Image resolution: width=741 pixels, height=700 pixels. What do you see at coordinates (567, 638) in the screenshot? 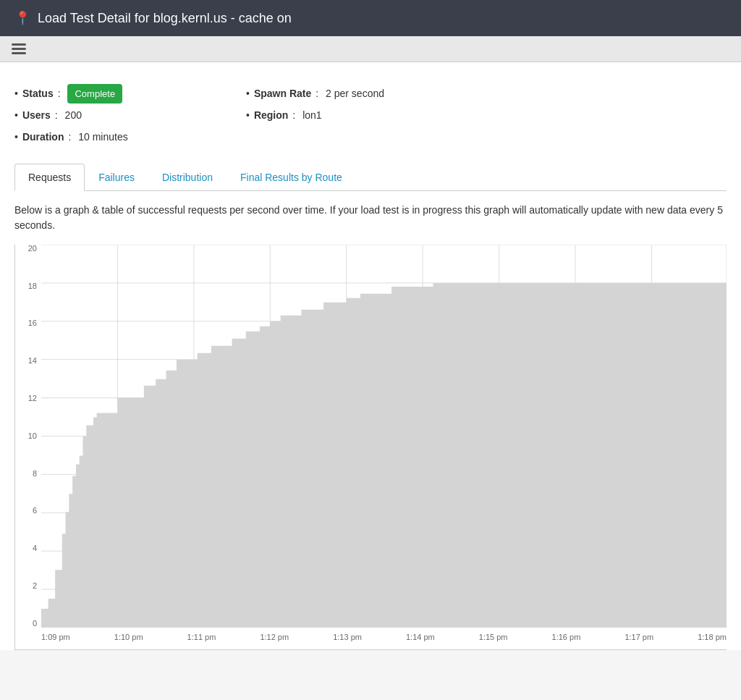
I see `x-label-116: 1:16 pm` at bounding box center [567, 638].